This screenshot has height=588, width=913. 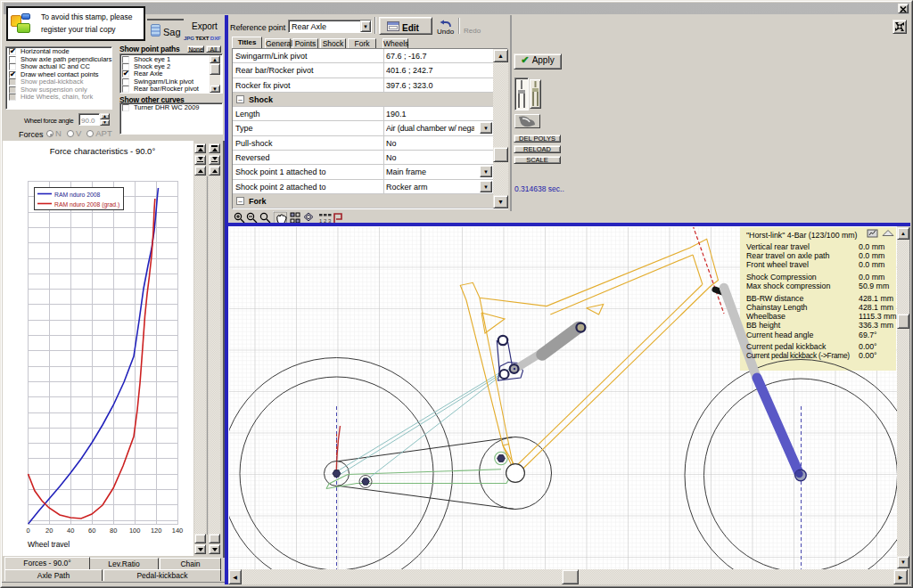 What do you see at coordinates (779, 335) in the screenshot?
I see `svg-text: Current head angle` at bounding box center [779, 335].